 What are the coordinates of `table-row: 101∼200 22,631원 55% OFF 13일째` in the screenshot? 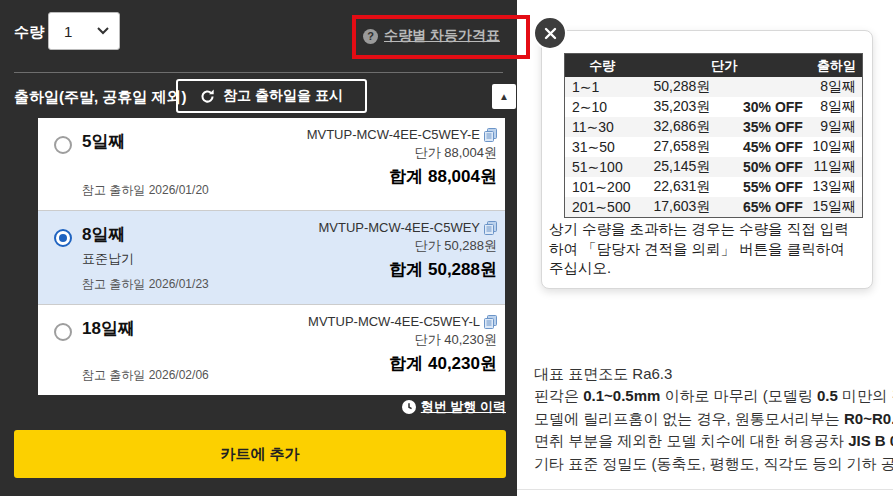 It's located at (714, 187).